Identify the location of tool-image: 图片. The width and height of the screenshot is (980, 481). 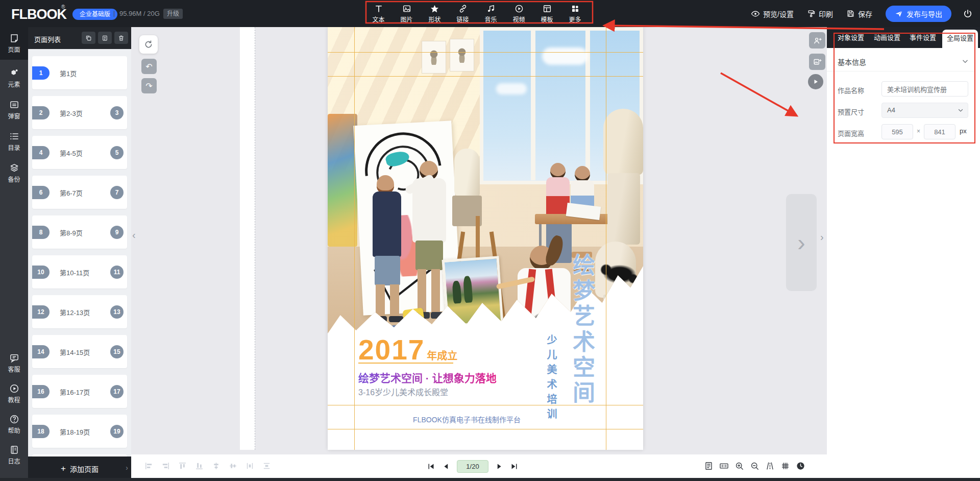
(406, 13).